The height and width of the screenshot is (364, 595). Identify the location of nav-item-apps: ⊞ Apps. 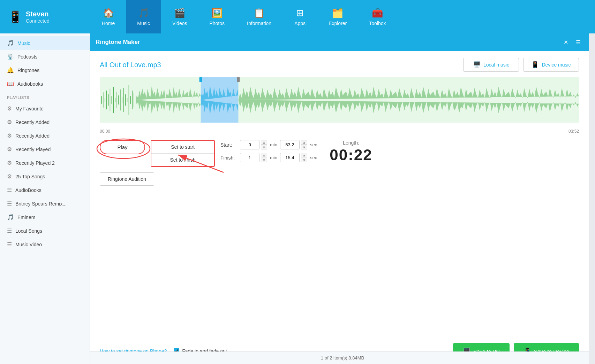
(300, 17).